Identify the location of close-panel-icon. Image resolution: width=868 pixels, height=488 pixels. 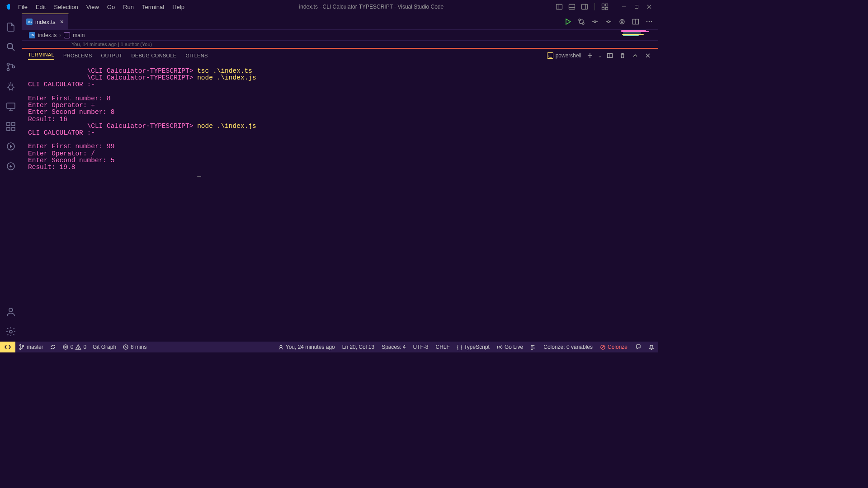
(648, 56).